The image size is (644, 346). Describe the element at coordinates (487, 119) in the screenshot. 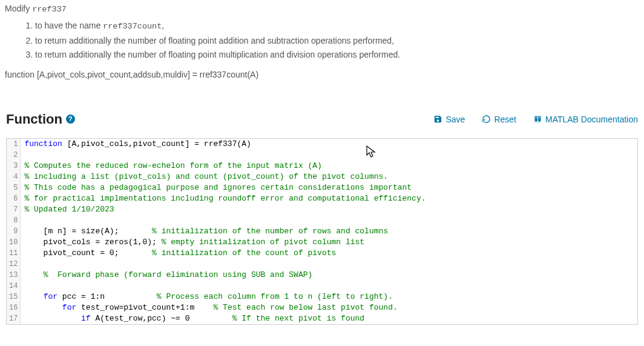

I see `reset-icon` at that location.